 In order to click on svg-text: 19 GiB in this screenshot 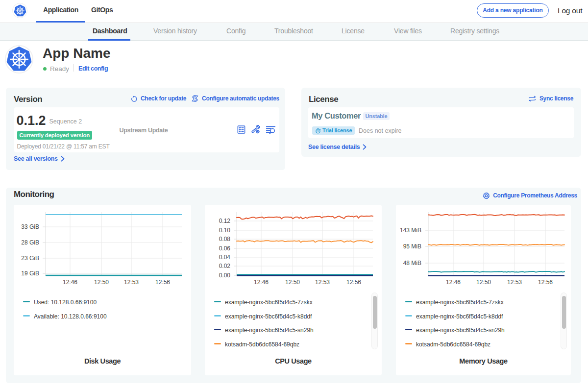, I will do `click(30, 273)`.